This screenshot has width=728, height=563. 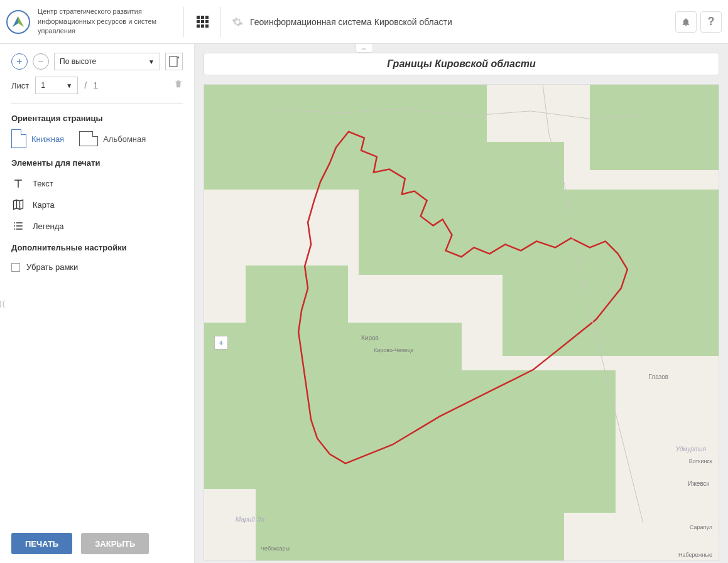 What do you see at coordinates (695, 555) in the screenshot?
I see `city-naberezhnye: Набережные` at bounding box center [695, 555].